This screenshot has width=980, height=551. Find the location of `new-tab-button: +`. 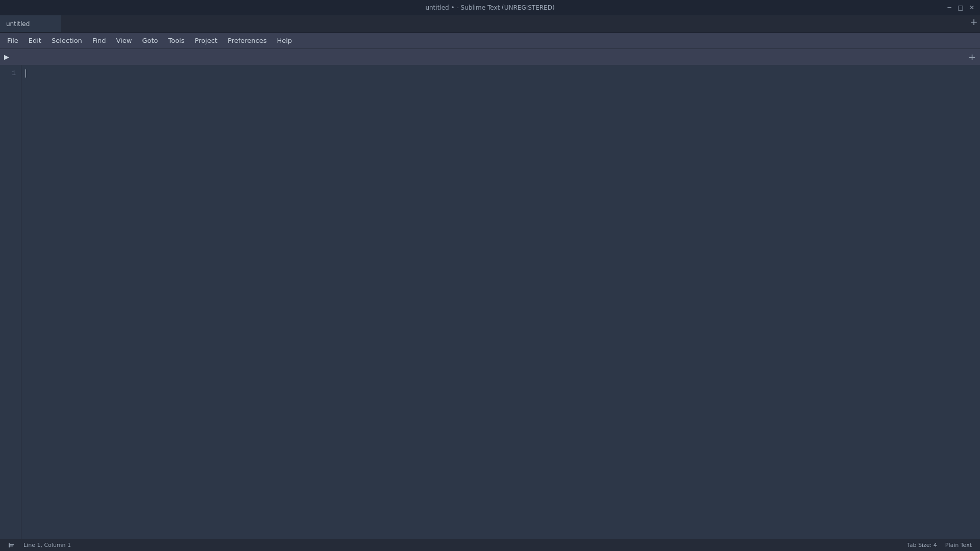

new-tab-button: + is located at coordinates (974, 21).